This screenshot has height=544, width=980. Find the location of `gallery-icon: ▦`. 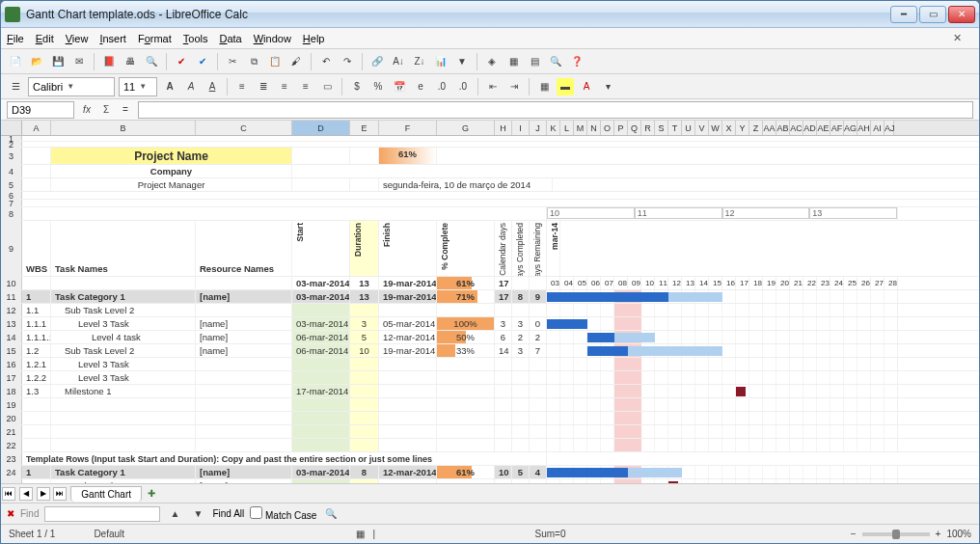

gallery-icon: ▦ is located at coordinates (513, 62).